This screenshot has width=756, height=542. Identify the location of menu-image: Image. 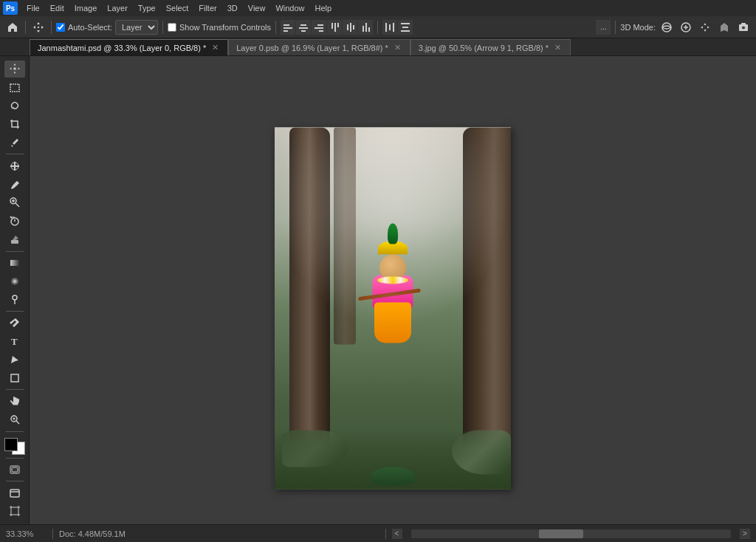
(86, 8).